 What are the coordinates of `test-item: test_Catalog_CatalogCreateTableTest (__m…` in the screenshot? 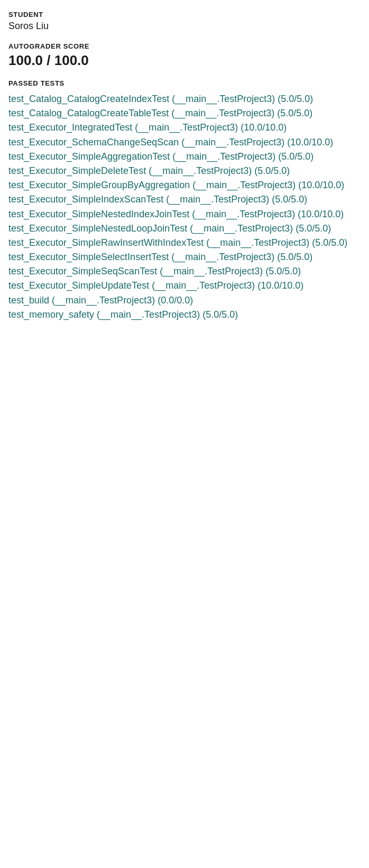 It's located at (185, 113).